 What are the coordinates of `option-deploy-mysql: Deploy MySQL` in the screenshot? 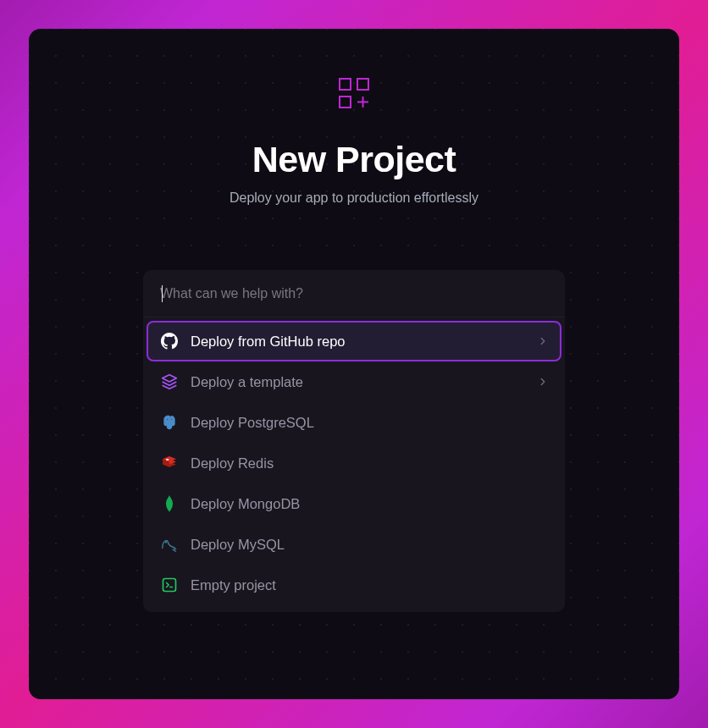 It's located at (354, 544).